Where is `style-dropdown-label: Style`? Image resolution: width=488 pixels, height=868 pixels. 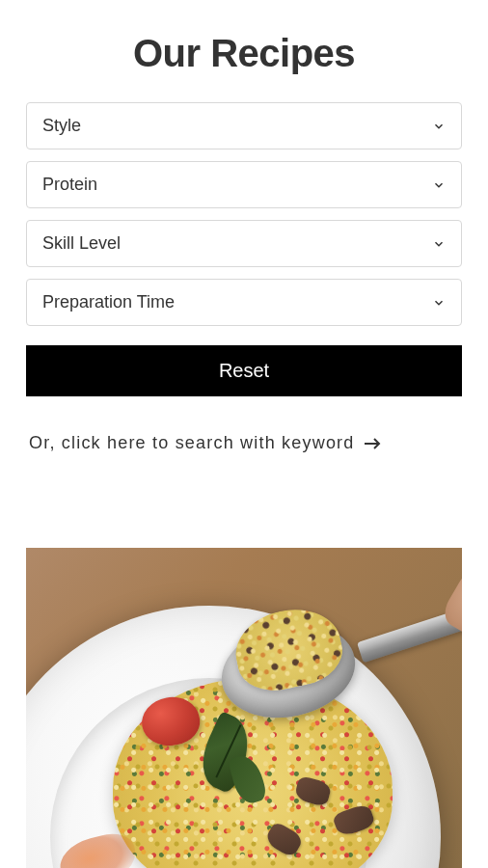
style-dropdown-label: Style is located at coordinates (62, 125).